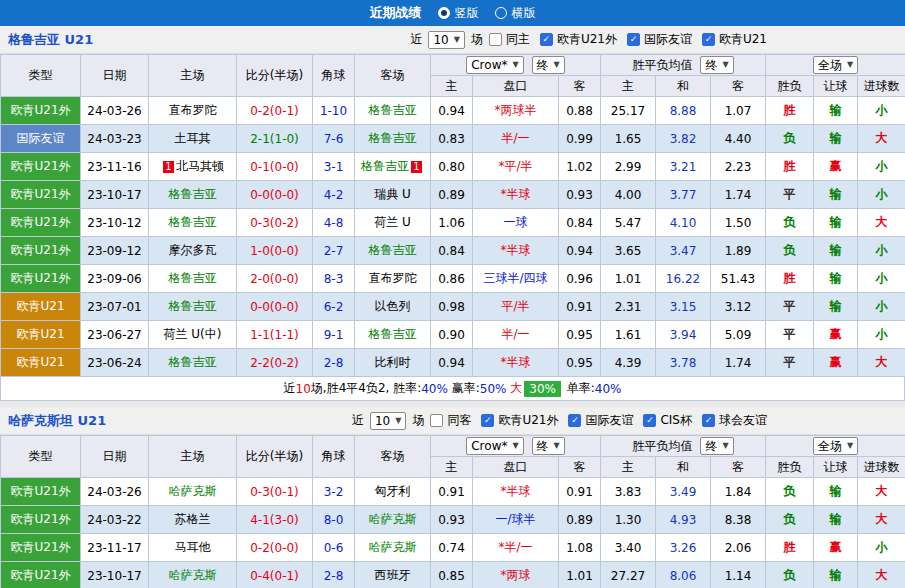  What do you see at coordinates (393, 363) in the screenshot?
I see `cell-away: 比利时` at bounding box center [393, 363].